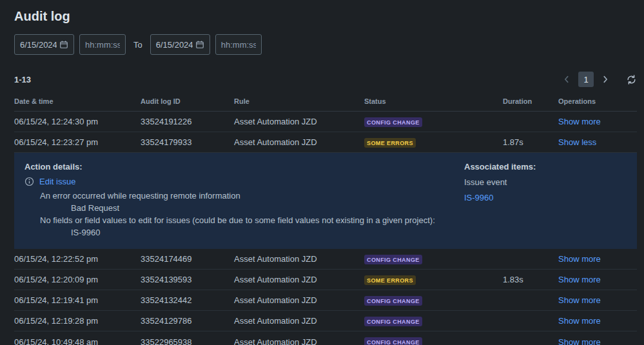 Image resolution: width=644 pixels, height=345 pixels. I want to click on cell-audit-log-id: 33524191226, so click(187, 121).